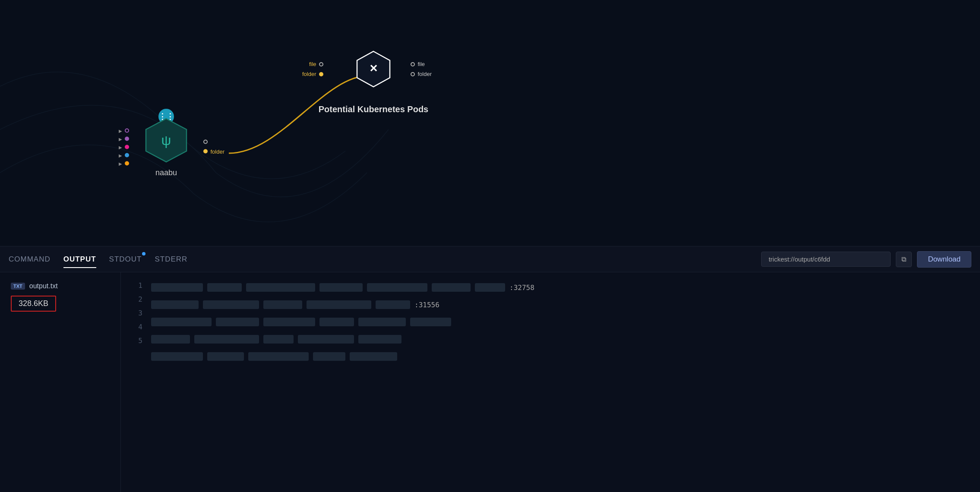 This screenshot has width=980, height=492. What do you see at coordinates (373, 69) in the screenshot?
I see `kubernetes-node: file folder ✕ file folder` at bounding box center [373, 69].